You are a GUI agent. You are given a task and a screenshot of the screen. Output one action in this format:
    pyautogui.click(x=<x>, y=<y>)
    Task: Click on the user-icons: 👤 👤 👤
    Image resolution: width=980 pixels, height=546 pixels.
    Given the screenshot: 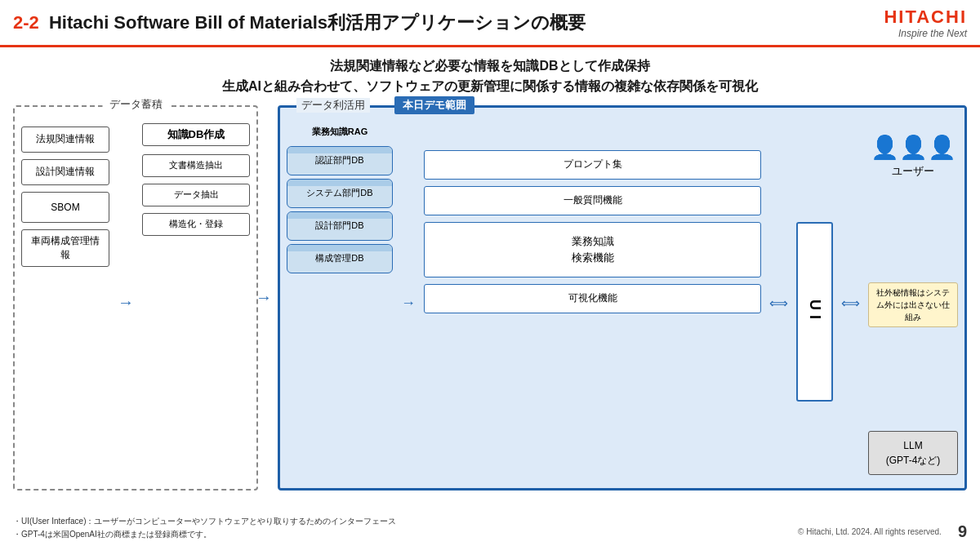 What is the action you would take?
    pyautogui.click(x=913, y=147)
    